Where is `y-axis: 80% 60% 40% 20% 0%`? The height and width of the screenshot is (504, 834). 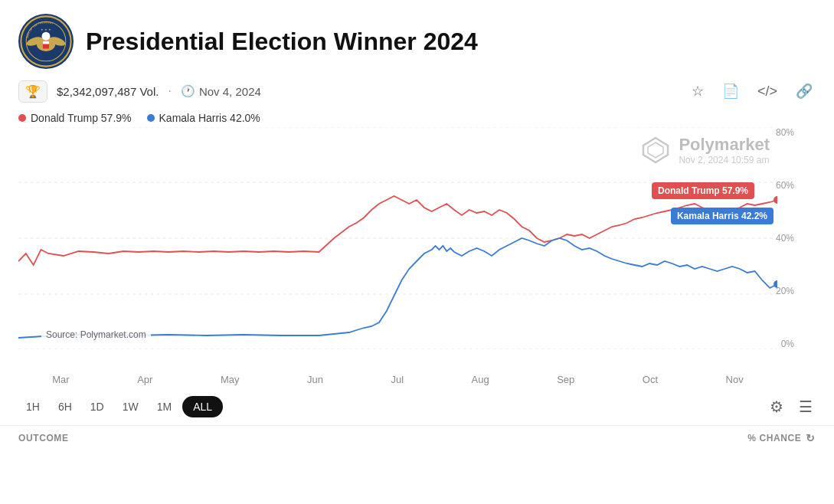
y-axis: 80% 60% 40% 20% 0% is located at coordinates (787, 238).